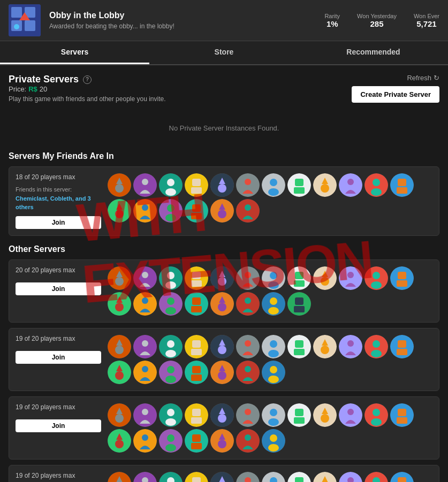 The width and height of the screenshot is (448, 482). Describe the element at coordinates (58, 477) in the screenshot. I see `other-server-info: 19 of 20 players maxJoin` at that location.